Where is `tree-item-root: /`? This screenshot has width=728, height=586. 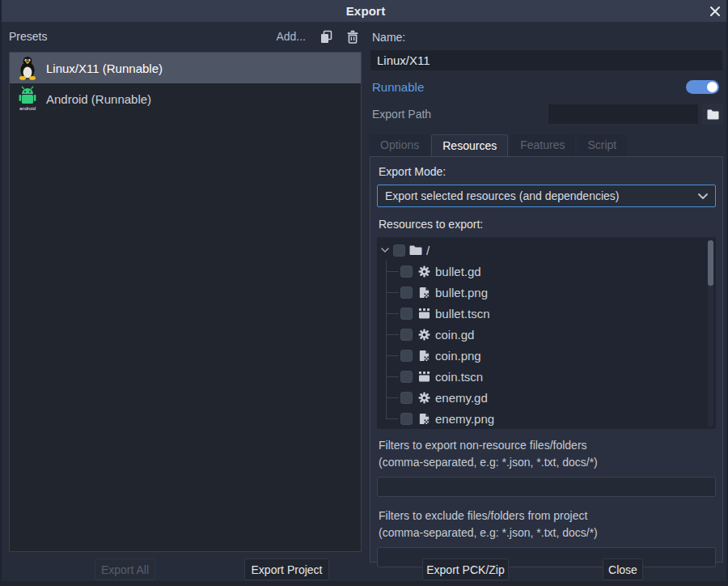
tree-item-root: / is located at coordinates (547, 250).